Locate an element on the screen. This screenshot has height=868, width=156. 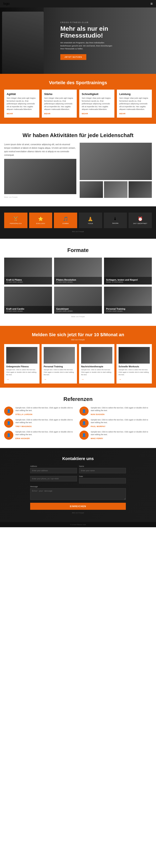
icon-card-persönlich: 🏋 PERSÖNLICH is located at coordinates (16, 220).